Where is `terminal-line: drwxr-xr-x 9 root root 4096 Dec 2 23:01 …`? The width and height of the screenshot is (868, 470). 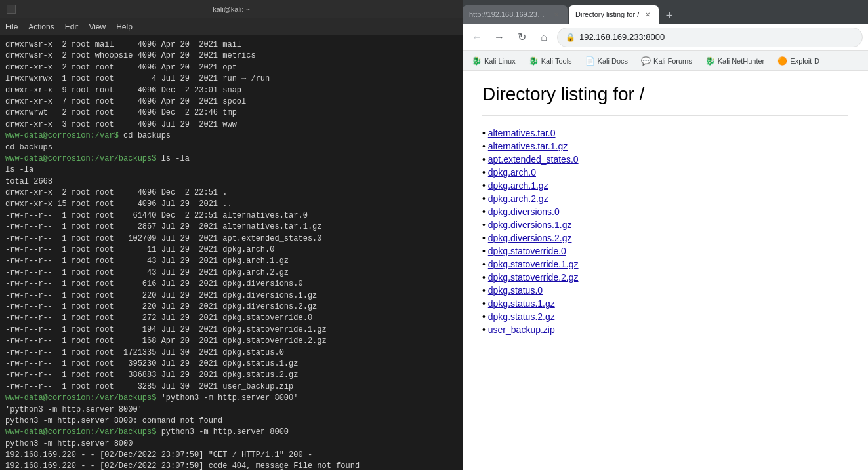 terminal-line: drwxr-xr-x 9 root root 4096 Dec 2 23:01 … is located at coordinates (231, 90).